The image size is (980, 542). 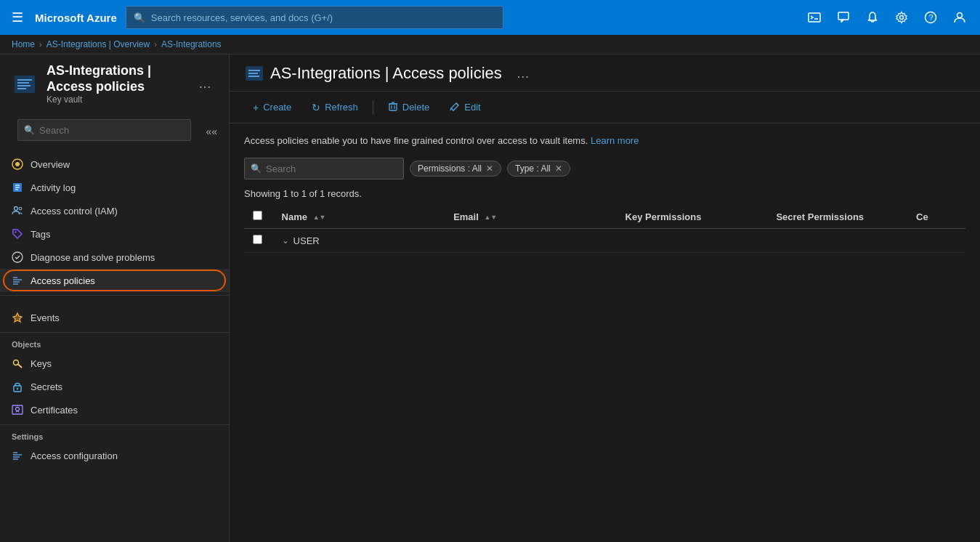 I want to click on table-header-secret-permissions: Secret Permissions, so click(x=837, y=217).